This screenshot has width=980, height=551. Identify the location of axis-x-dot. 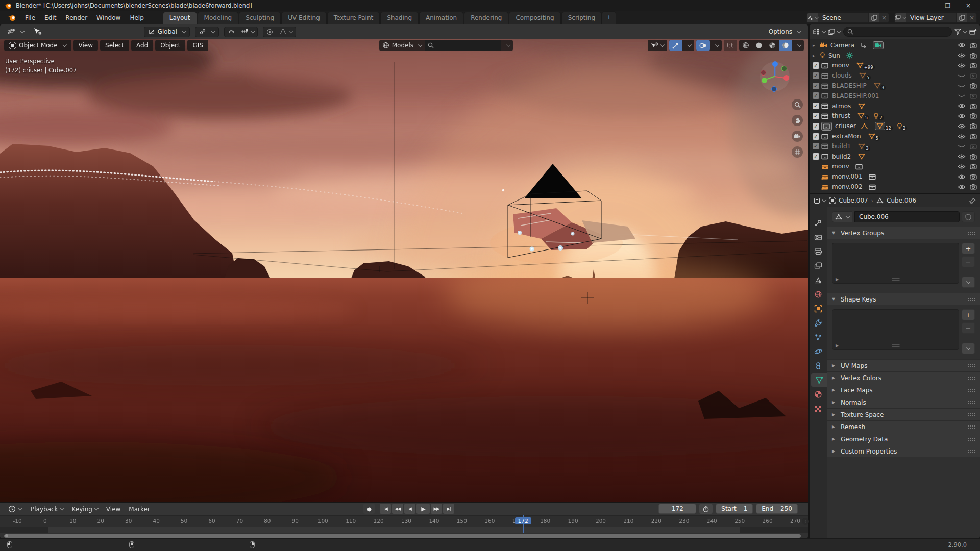
(786, 78).